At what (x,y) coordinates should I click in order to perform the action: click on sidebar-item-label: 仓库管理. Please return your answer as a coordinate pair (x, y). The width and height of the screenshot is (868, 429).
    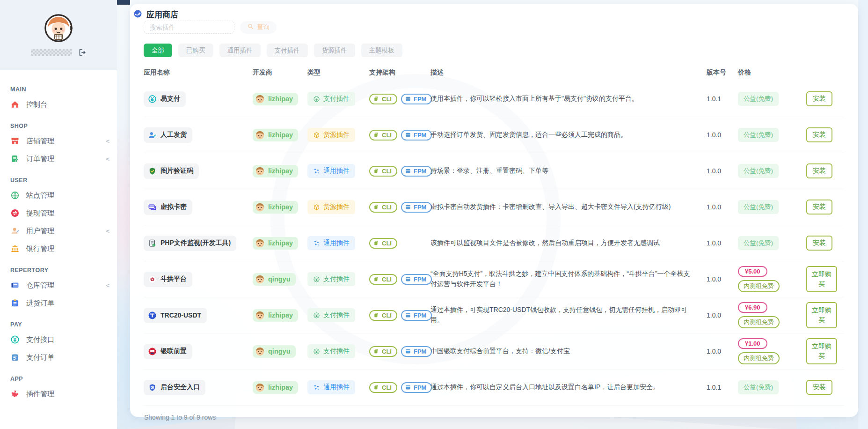
    Looking at the image, I should click on (40, 286).